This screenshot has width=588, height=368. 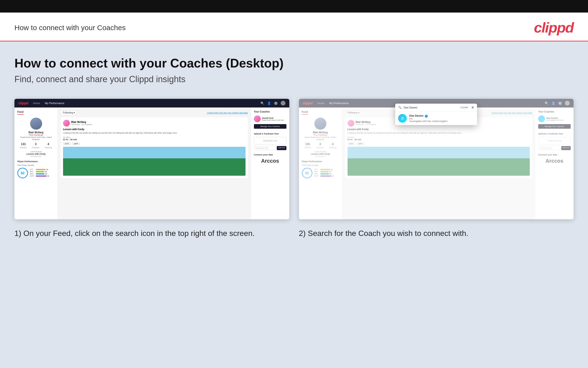 I want to click on user-icon: 👤, so click(x=269, y=103).